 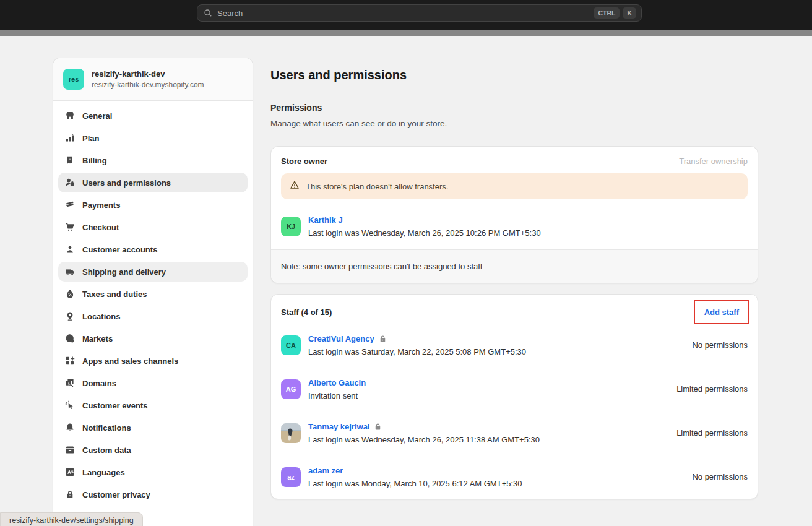 What do you see at coordinates (153, 472) in the screenshot?
I see `sidebar-item-languages: Languages` at bounding box center [153, 472].